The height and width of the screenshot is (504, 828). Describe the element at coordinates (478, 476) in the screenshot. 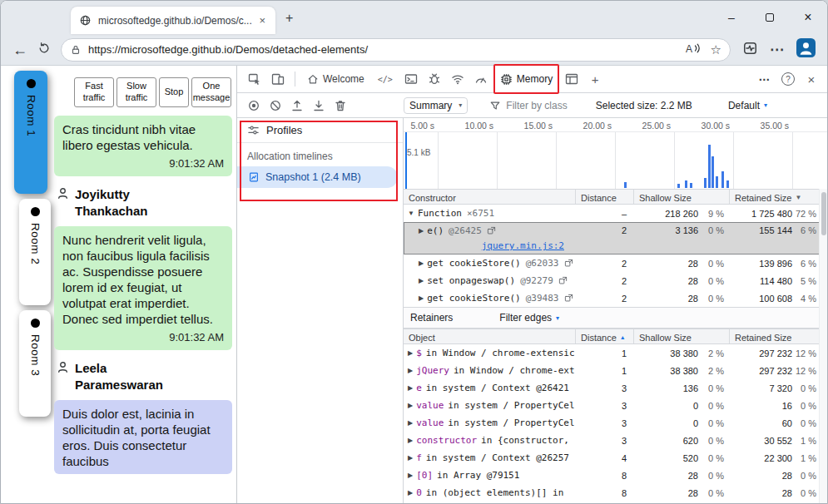

I see `object-desc: in Array @79151` at that location.